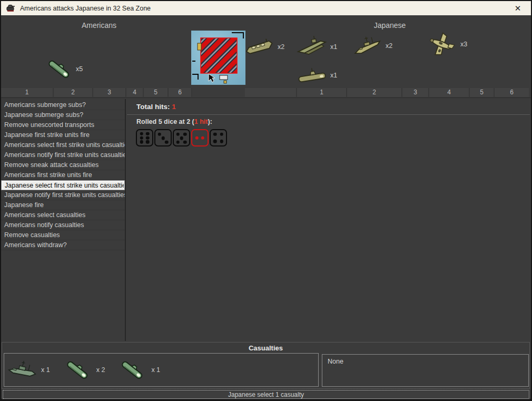 The width and height of the screenshot is (532, 401). What do you see at coordinates (387, 93) in the screenshot?
I see `defender-dice-header: 1 2 3 4 5 6` at bounding box center [387, 93].